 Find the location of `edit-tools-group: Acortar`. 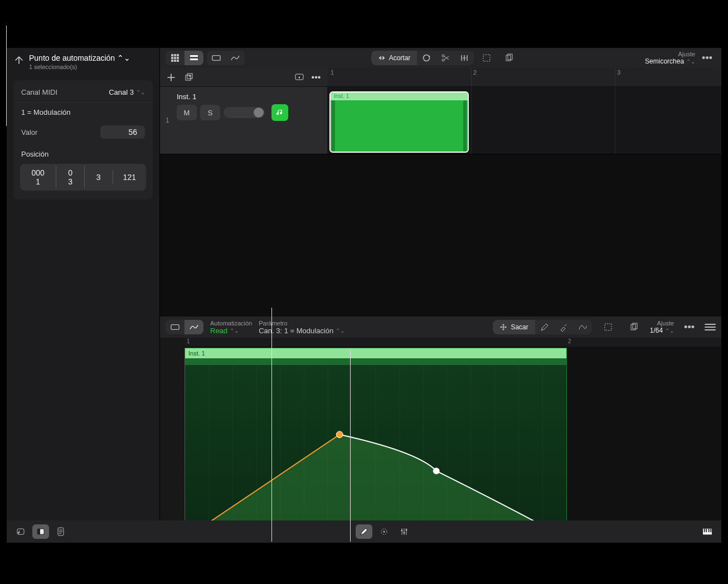

edit-tools-group: Acortar is located at coordinates (423, 58).